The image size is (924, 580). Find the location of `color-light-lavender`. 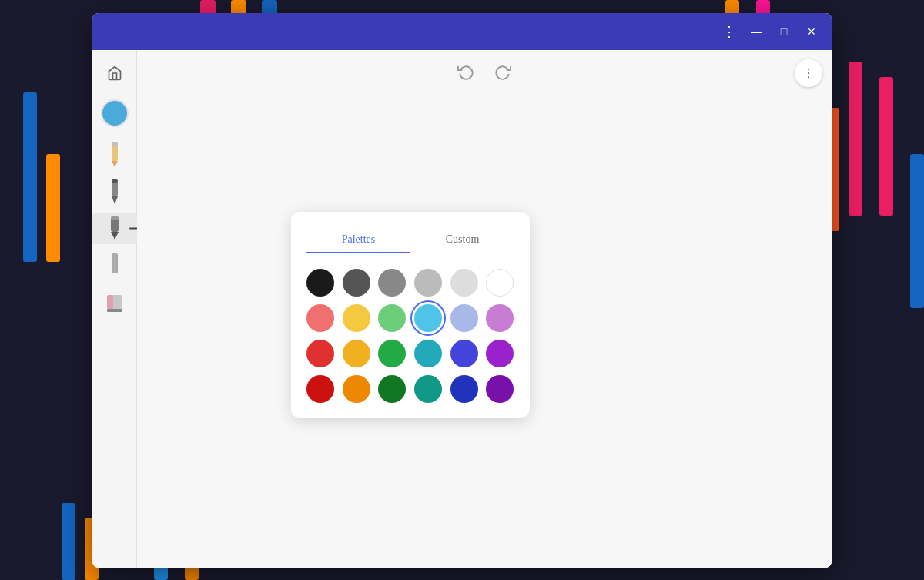

color-light-lavender is located at coordinates (464, 318).